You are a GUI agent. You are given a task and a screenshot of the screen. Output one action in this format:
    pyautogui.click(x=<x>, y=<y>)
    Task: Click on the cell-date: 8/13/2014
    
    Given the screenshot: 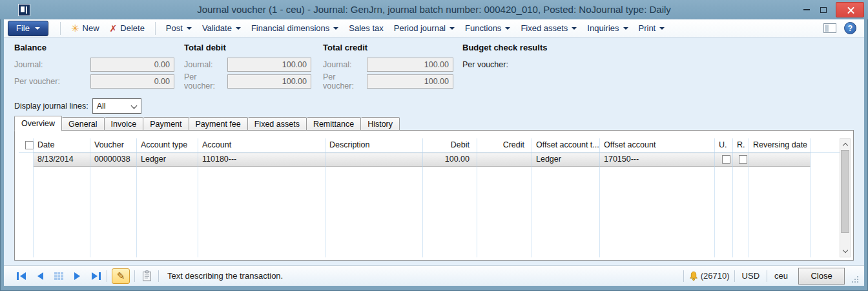 What is the action you would take?
    pyautogui.click(x=62, y=160)
    